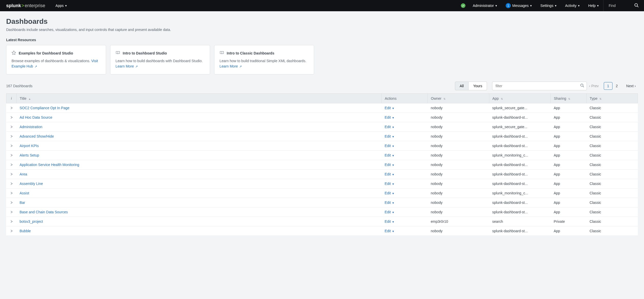  What do you see at coordinates (617, 86) in the screenshot?
I see `page-number-2: 2` at bounding box center [617, 86].